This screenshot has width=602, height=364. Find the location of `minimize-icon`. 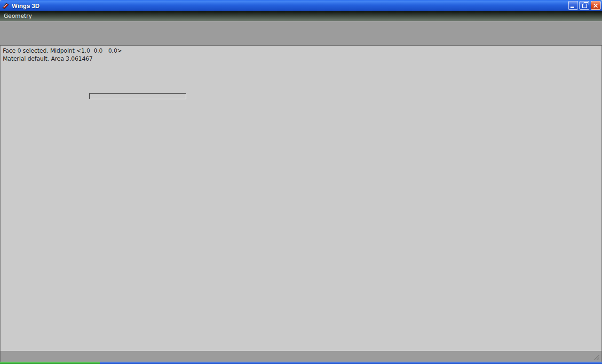

minimize-icon is located at coordinates (572, 8).